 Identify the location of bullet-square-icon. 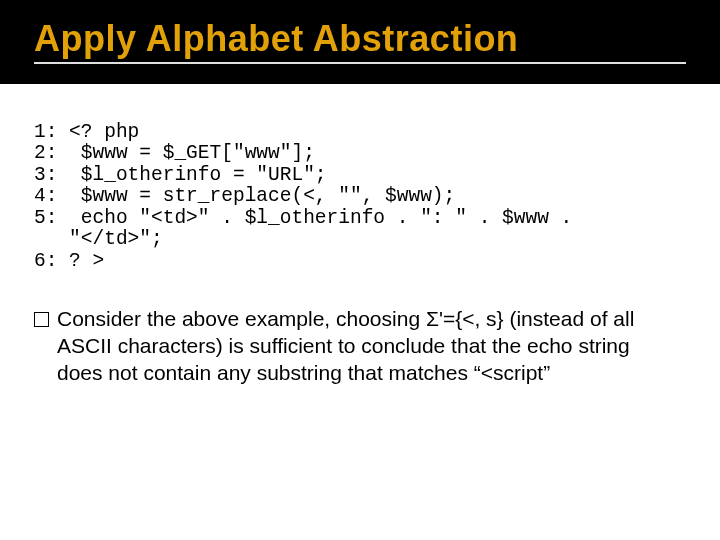
(42, 320).